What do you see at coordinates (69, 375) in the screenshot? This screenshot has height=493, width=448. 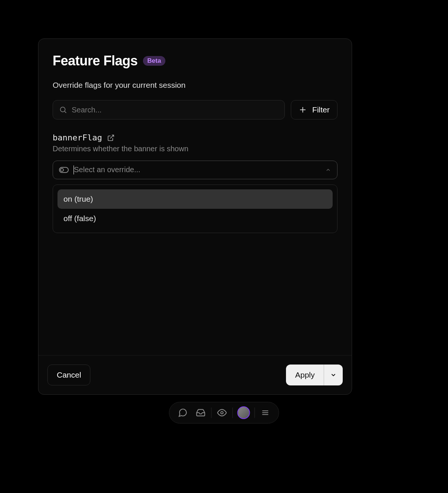 I see `cancel-button: Cancel` at bounding box center [69, 375].